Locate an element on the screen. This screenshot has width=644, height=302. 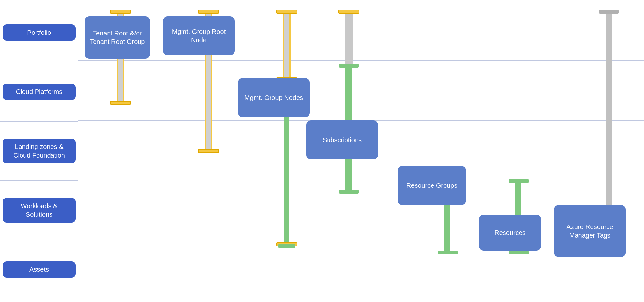
cap-mgmt-nodes-bottom-green is located at coordinates (287, 246).